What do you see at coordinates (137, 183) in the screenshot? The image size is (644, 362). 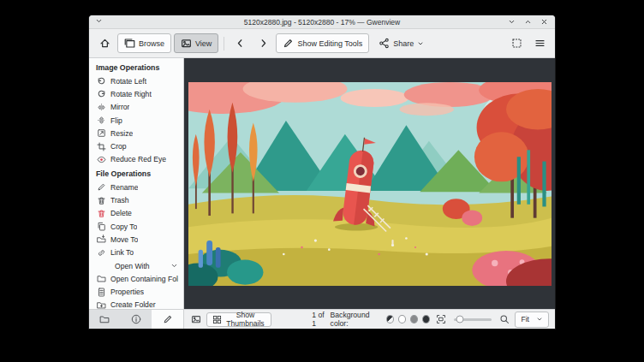 I see `operations-sidebar: Image Operations Rotate Left Rotate Righ…` at bounding box center [137, 183].